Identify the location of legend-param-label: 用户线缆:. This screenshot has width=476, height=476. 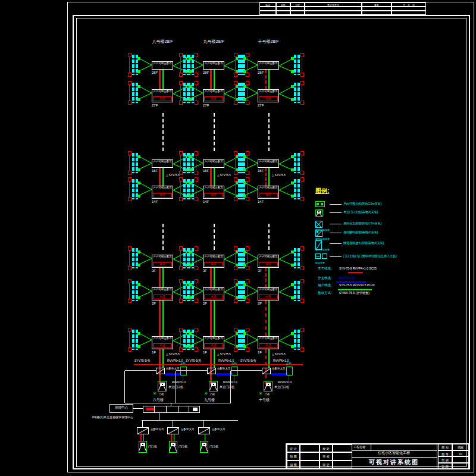
(325, 286).